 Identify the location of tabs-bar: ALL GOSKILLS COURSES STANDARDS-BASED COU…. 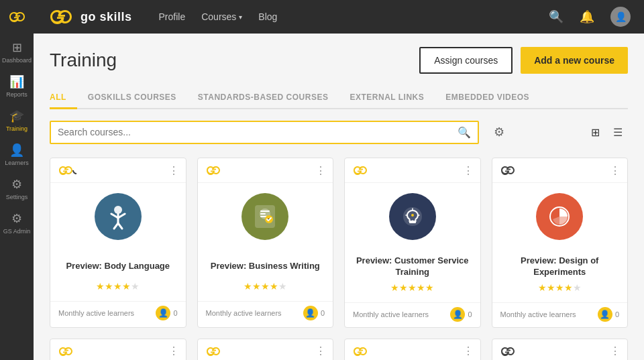
(339, 98).